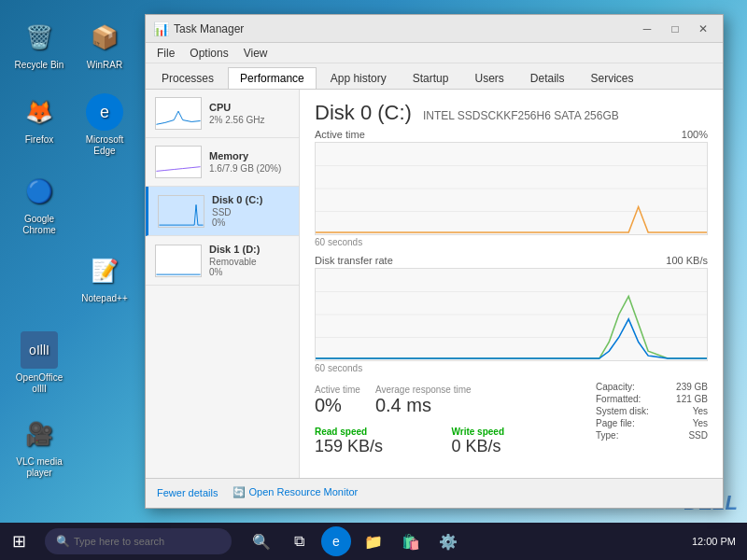 The height and width of the screenshot is (560, 747). I want to click on page-file-value: Yes, so click(700, 424).